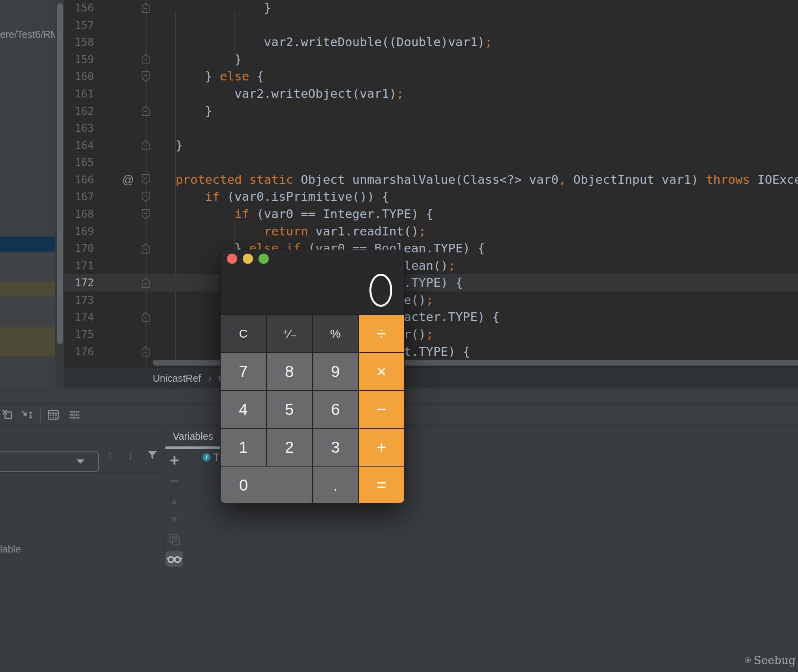 Image resolution: width=798 pixels, height=672 pixels. What do you see at coordinates (60, 174) in the screenshot?
I see `frames-scrollbar` at bounding box center [60, 174].